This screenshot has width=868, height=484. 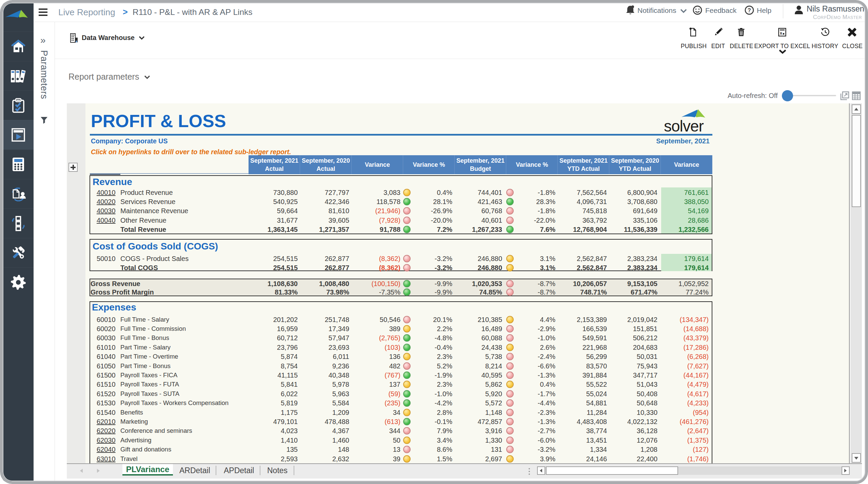 I want to click on svg-text: x, so click(x=781, y=33).